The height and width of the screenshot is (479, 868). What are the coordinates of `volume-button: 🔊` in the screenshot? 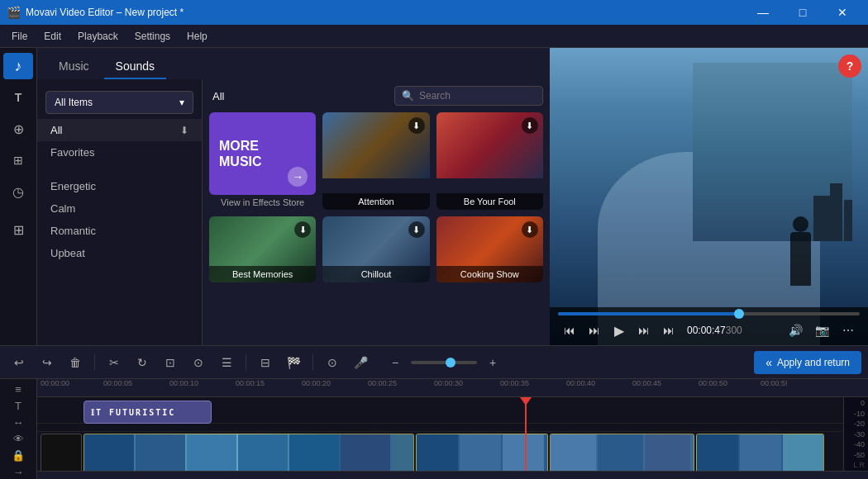 It's located at (795, 330).